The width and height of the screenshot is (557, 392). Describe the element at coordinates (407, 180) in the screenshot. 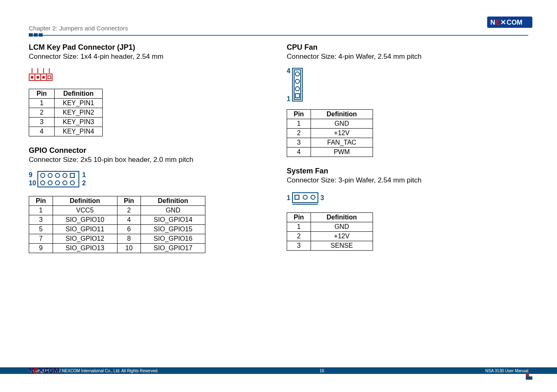

I see `sysfan-sub: Connector Size: 3-pin Wafer, 2.54 mm pit…` at that location.